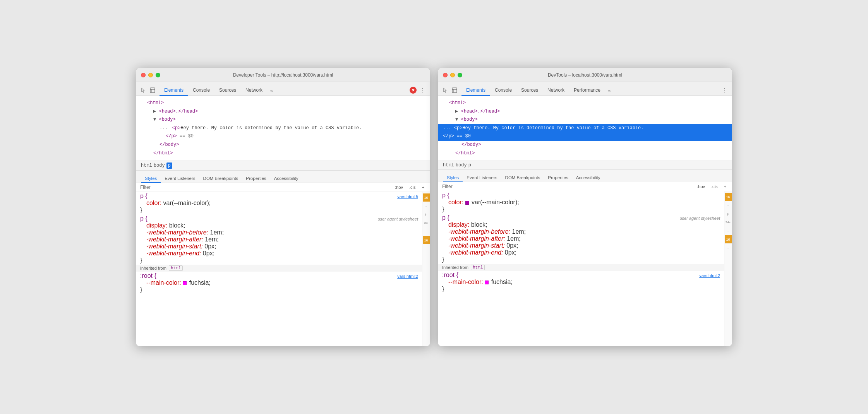 This screenshot has height=414, width=868. What do you see at coordinates (256, 179) in the screenshot?
I see `panel-tab-properties: Properties` at bounding box center [256, 179].